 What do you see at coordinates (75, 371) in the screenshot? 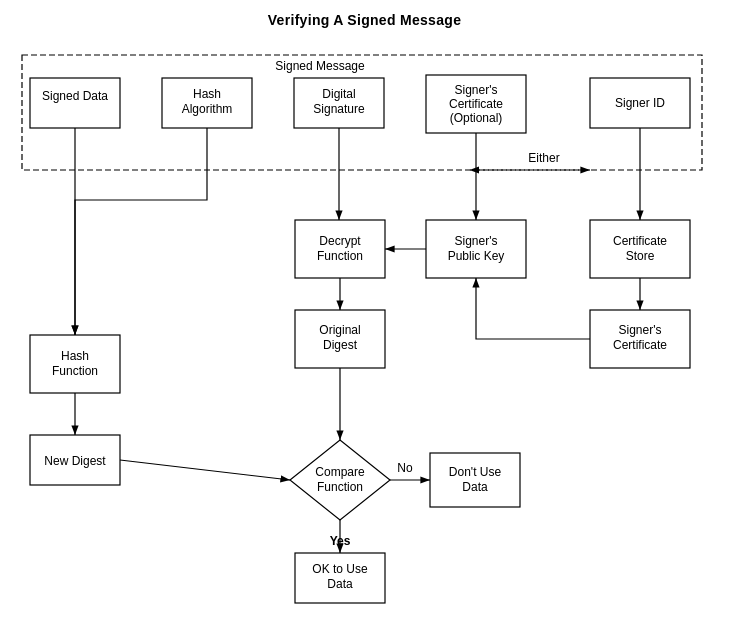
I see `hash-function-label-2: Function` at bounding box center [75, 371].